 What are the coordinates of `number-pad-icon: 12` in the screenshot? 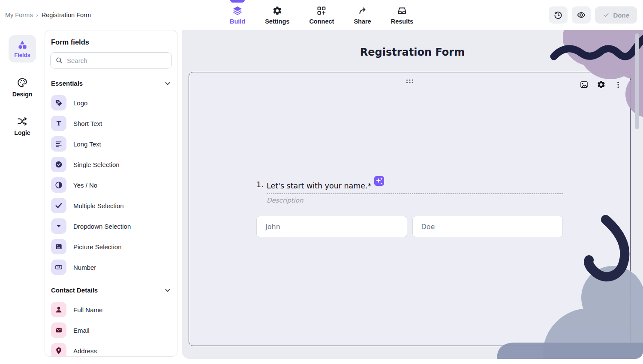 It's located at (59, 267).